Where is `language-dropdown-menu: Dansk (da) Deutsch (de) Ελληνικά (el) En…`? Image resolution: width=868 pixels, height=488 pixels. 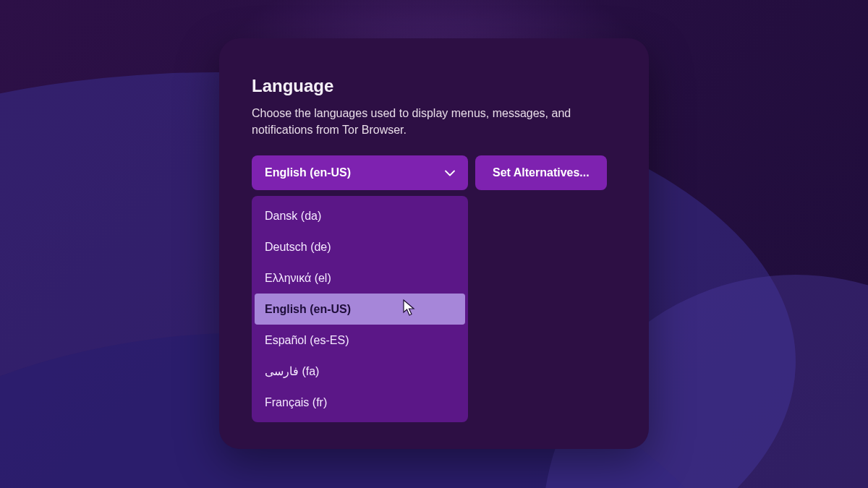 language-dropdown-menu: Dansk (da) Deutsch (de) Ελληνικά (el) En… is located at coordinates (360, 309).